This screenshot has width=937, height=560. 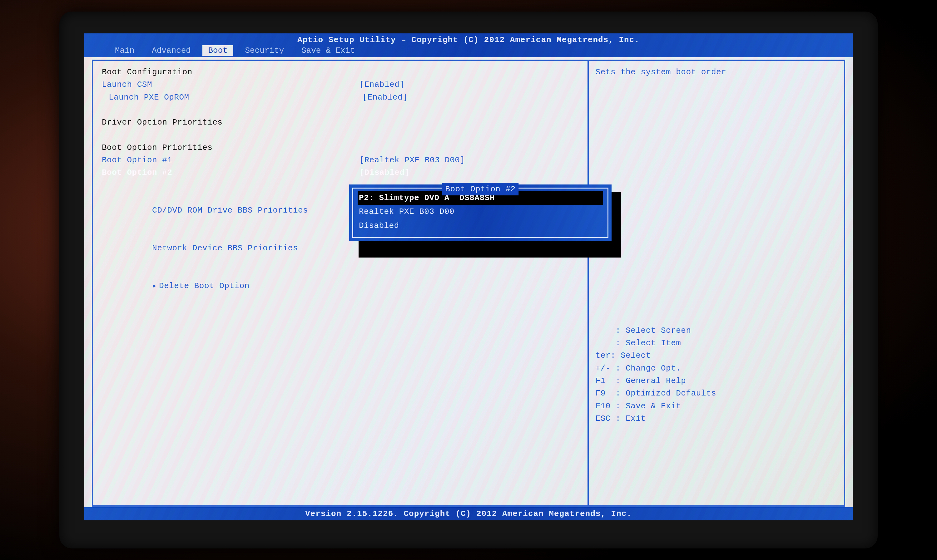 I want to click on tab-bar: Main Advanced Boot Security Save & Exit, so click(x=468, y=51).